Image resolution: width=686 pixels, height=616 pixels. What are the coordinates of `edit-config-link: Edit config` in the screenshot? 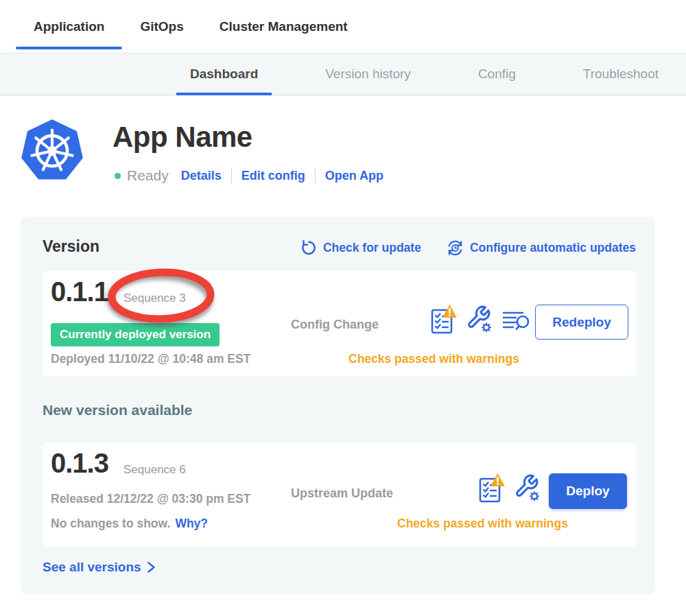 It's located at (273, 176).